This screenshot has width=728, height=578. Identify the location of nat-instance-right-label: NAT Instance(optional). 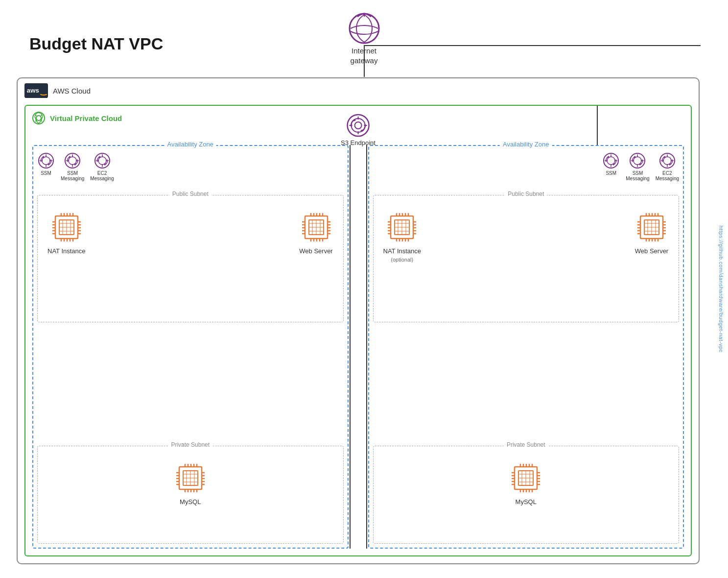
(402, 256).